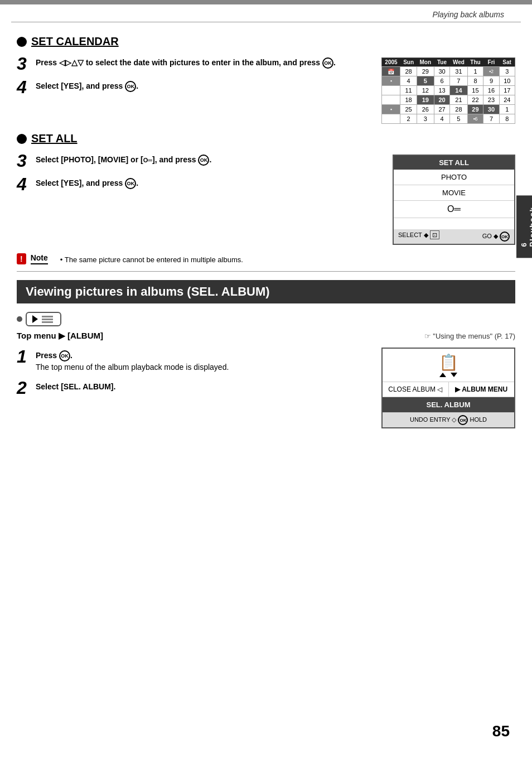  What do you see at coordinates (23, 64) in the screenshot?
I see `calendar-step3-number: 3` at bounding box center [23, 64].